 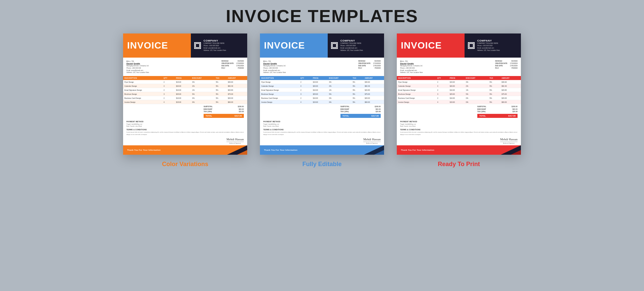 What do you see at coordinates (322, 46) in the screenshot?
I see `invoice-header: INVOICE COMPANY COMPANY TAGLINE HERE Pho…` at bounding box center [322, 46].